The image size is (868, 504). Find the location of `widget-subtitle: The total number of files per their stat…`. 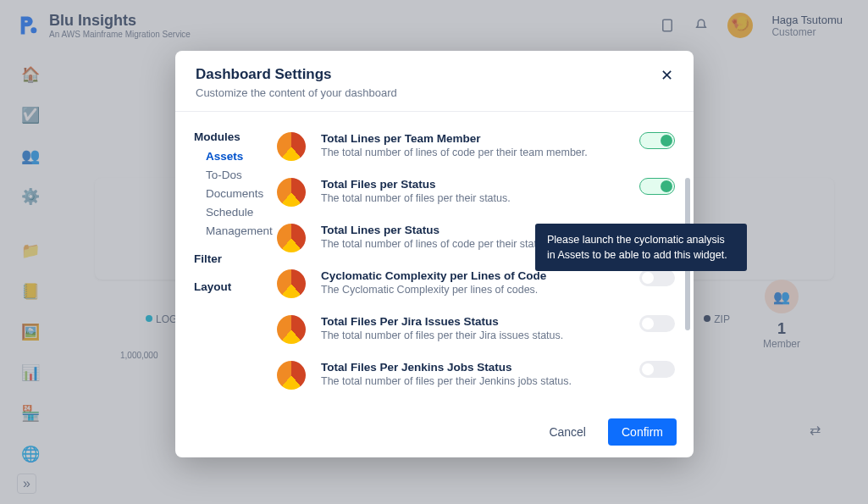

widget-subtitle: The total number of files per their stat… is located at coordinates (473, 198).